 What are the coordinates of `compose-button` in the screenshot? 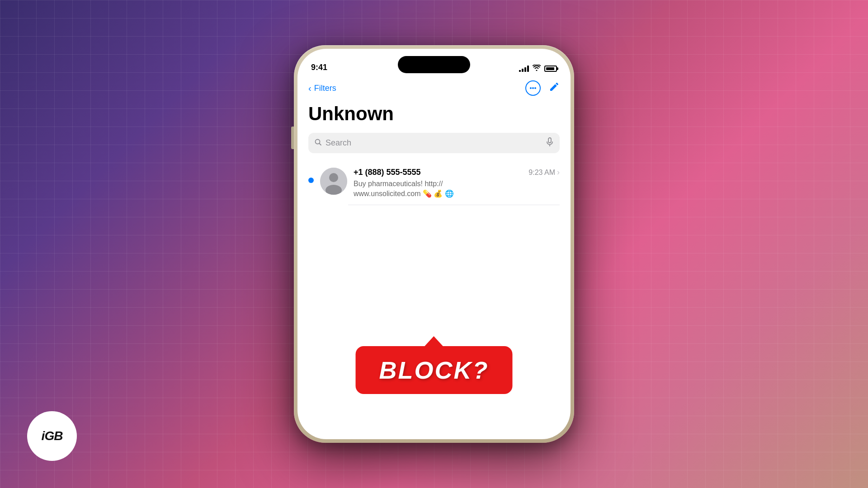 It's located at (554, 88).